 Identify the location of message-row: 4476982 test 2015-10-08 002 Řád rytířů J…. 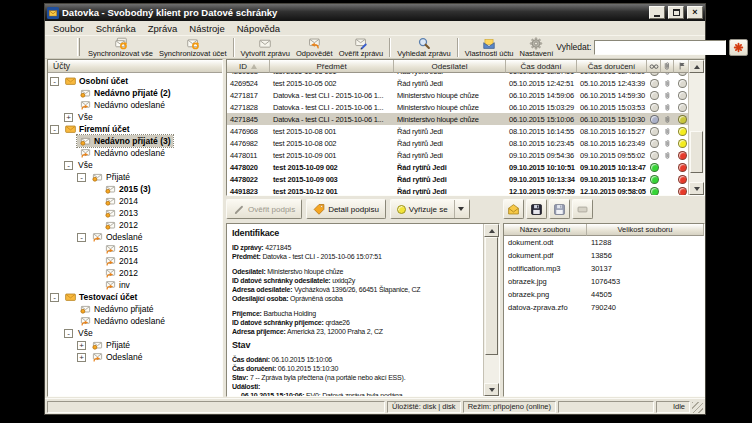
(458, 143).